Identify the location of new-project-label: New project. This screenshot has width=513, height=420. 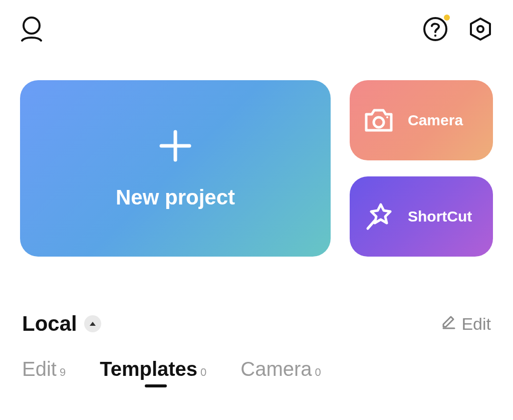
(175, 197).